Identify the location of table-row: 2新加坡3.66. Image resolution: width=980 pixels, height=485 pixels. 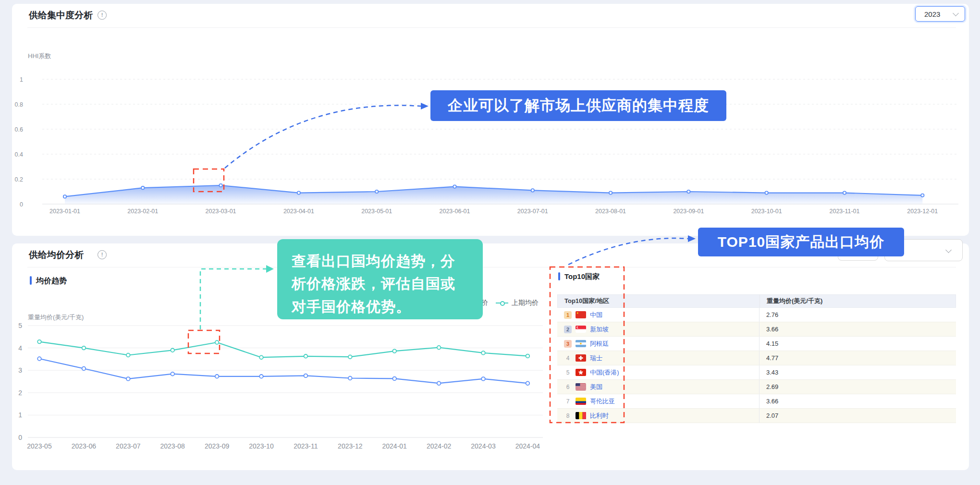
(757, 329).